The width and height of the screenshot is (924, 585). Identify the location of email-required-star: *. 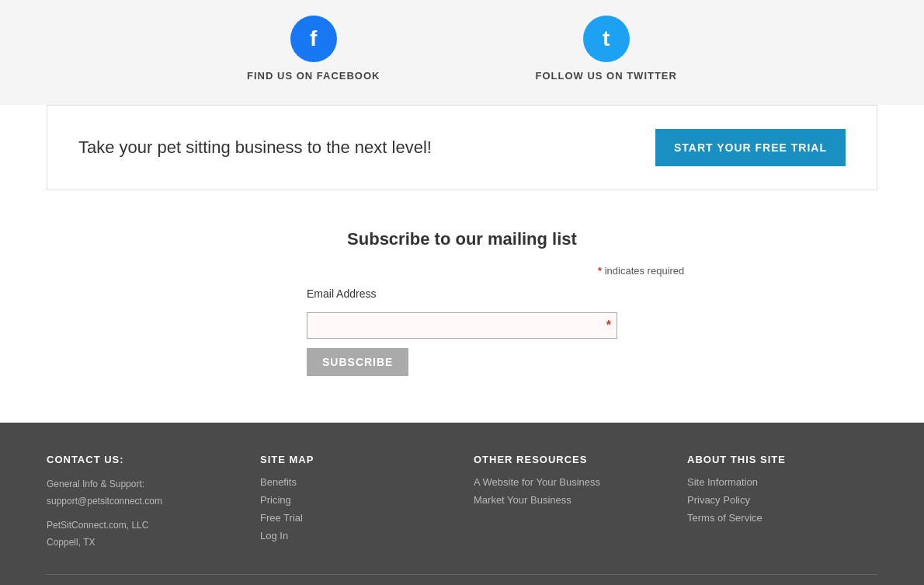
(609, 326).